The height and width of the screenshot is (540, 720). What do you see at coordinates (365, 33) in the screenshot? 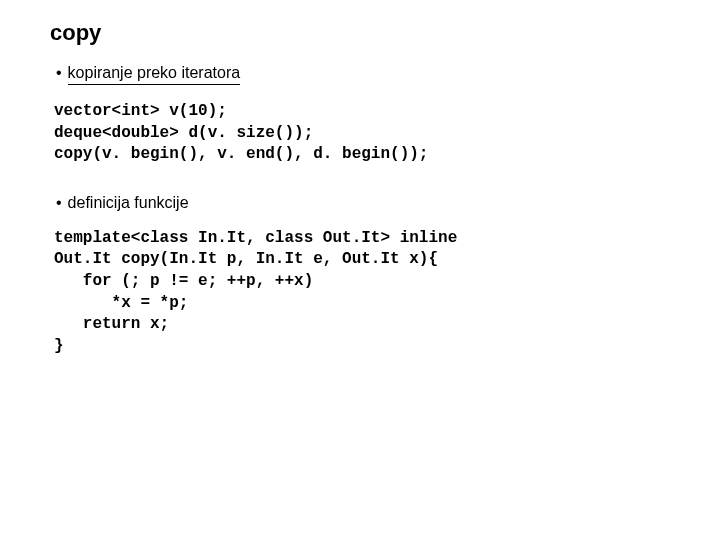
I see `page-title: copy` at bounding box center [365, 33].